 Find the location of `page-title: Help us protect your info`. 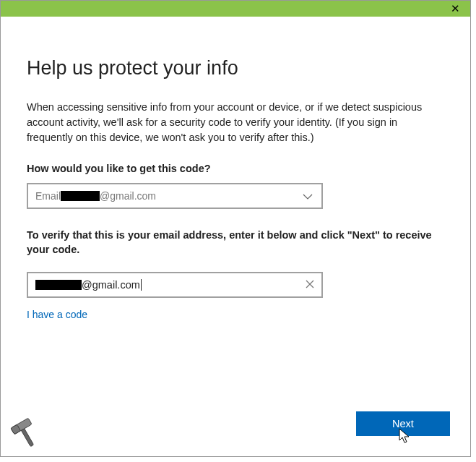

page-title: Help us protect your info is located at coordinates (235, 68).